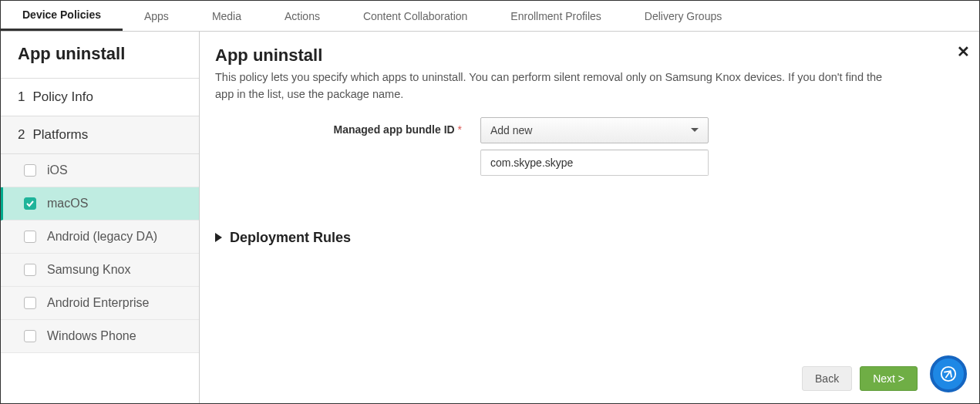  What do you see at coordinates (860, 379) in the screenshot?
I see `footer-buttons: Back Next >` at bounding box center [860, 379].